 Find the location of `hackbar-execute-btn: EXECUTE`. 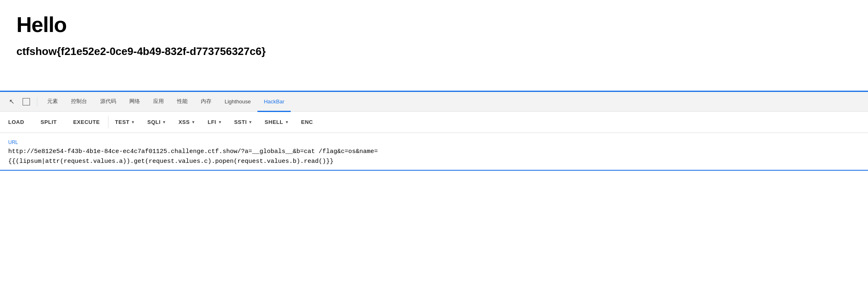

hackbar-execute-btn: EXECUTE is located at coordinates (86, 122).